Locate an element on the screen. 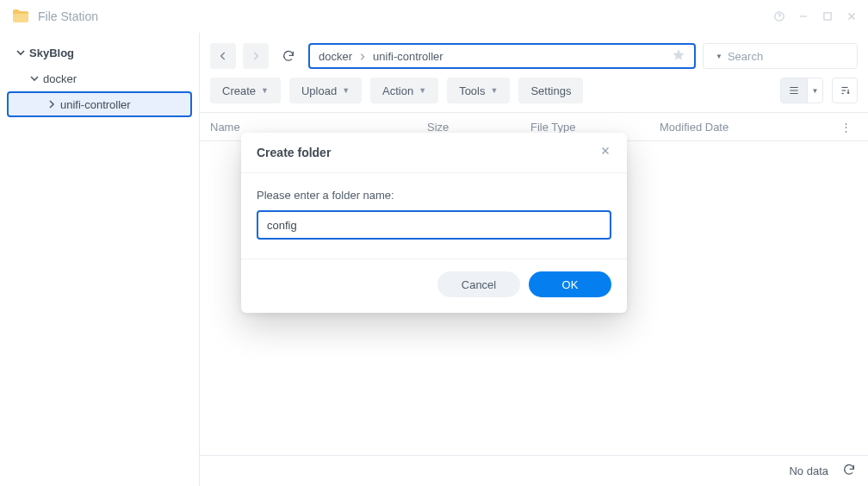 The height and width of the screenshot is (486, 868). create-button: Create ▼ is located at coordinates (245, 90).